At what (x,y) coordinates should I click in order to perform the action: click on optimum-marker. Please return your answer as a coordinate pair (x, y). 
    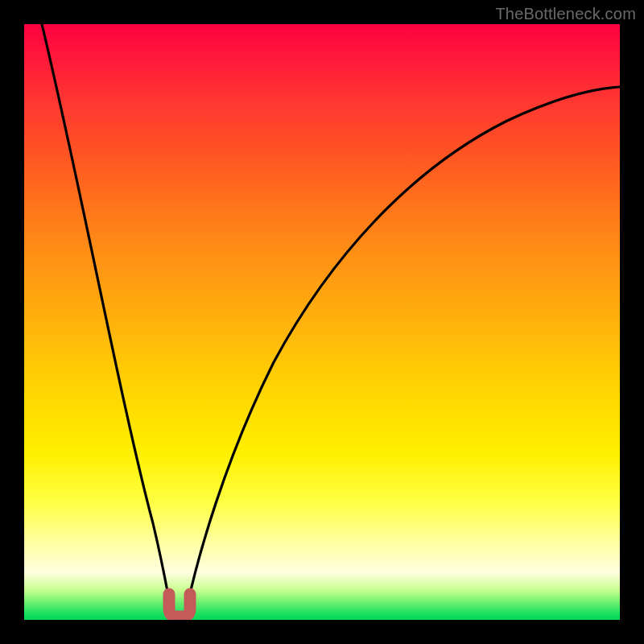
    Looking at the image, I should click on (180, 605).